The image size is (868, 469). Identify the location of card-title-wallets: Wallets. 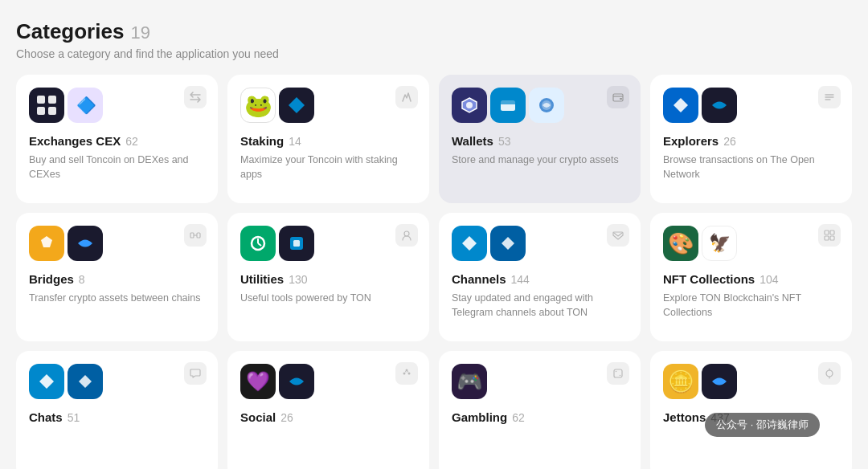
(473, 141).